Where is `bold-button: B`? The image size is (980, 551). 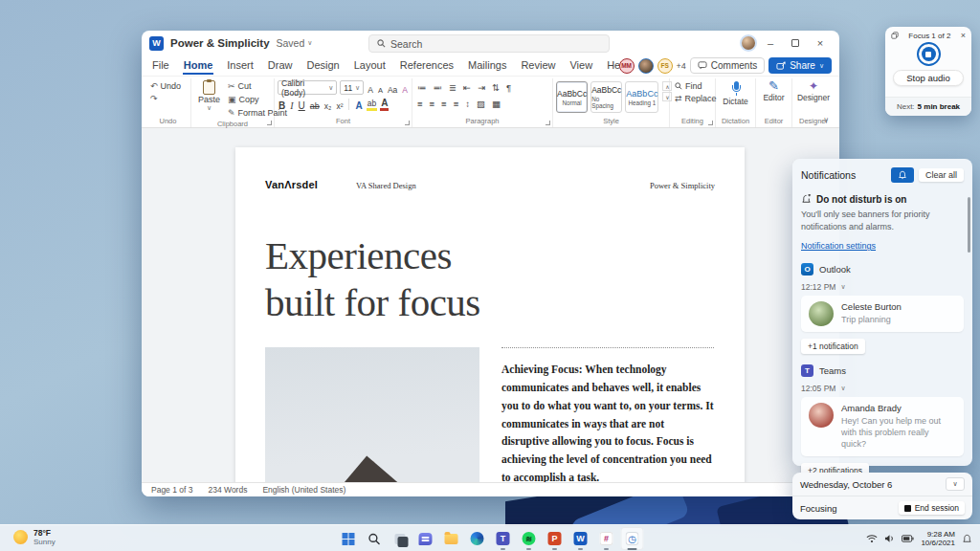 bold-button: B is located at coordinates (281, 104).